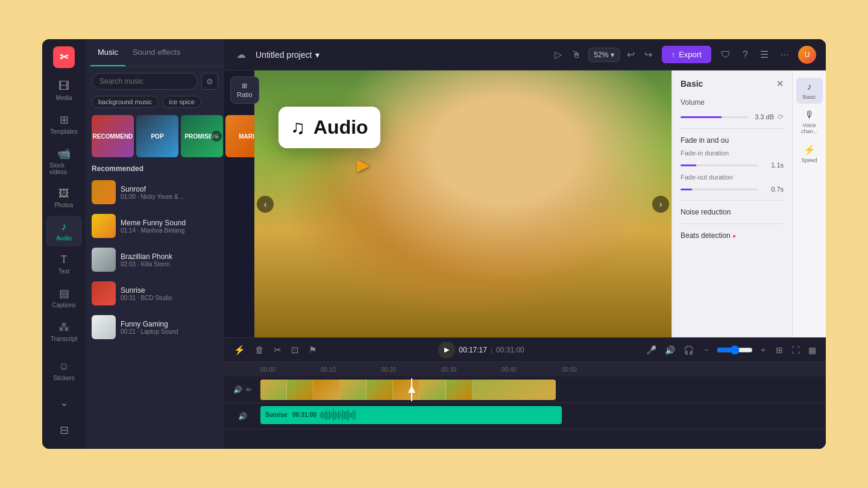  I want to click on ratio-button: ⊞ Ratio, so click(245, 90).